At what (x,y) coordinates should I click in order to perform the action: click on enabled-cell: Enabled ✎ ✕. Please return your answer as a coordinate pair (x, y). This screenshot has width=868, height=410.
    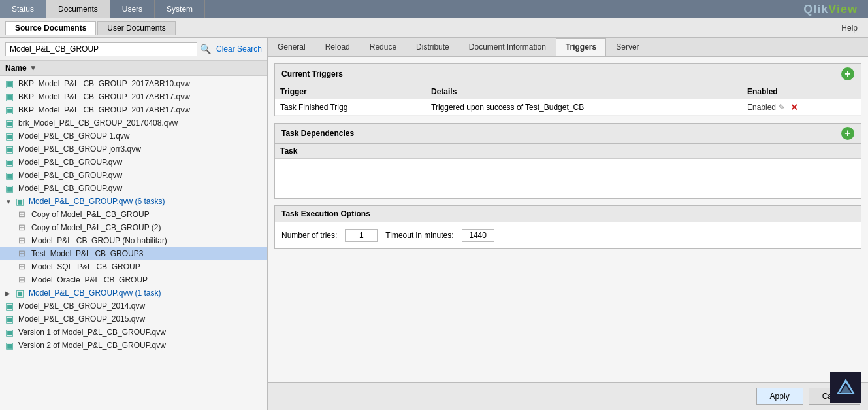
    Looking at the image, I should click on (801, 107).